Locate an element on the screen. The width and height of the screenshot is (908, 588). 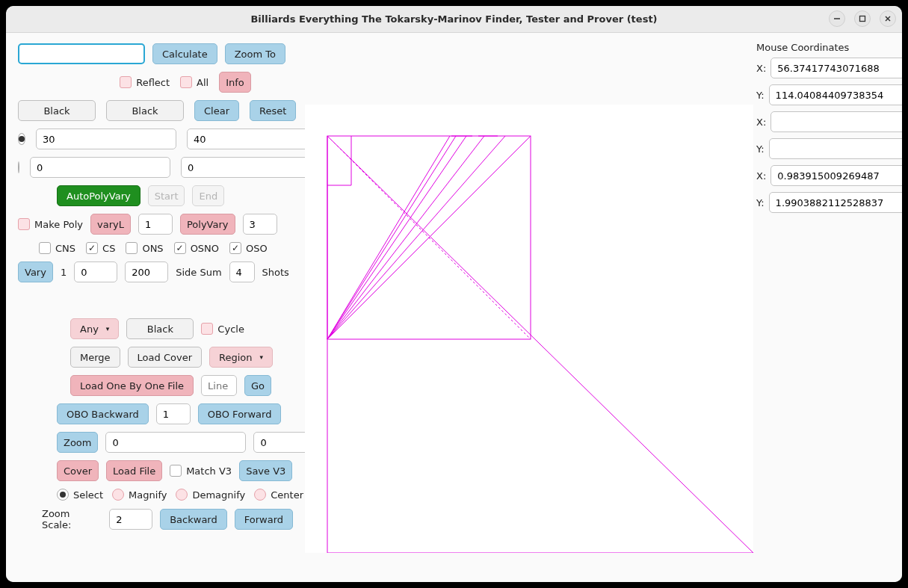
coord-y2-label: Y: is located at coordinates (761, 149).